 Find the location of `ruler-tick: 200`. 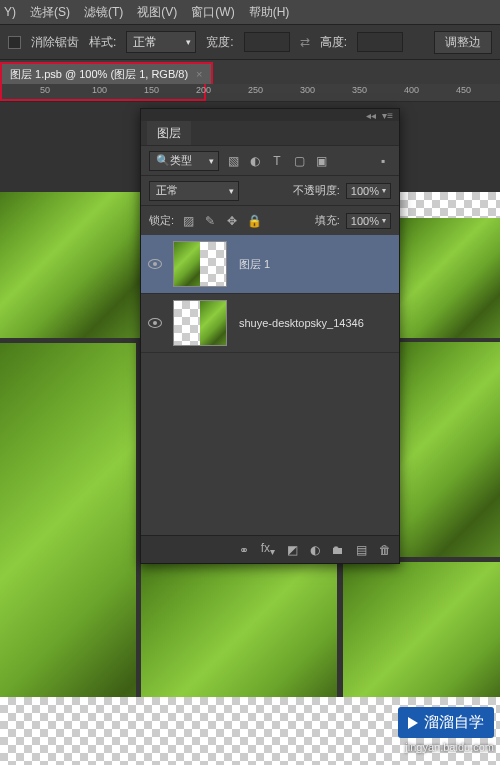

ruler-tick: 200 is located at coordinates (204, 90).